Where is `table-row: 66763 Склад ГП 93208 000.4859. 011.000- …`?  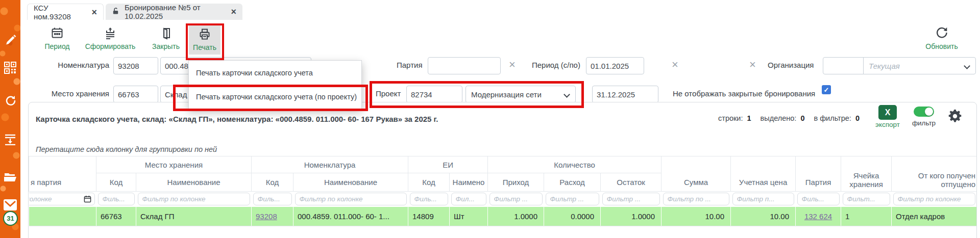 table-row: 66763 Склад ГП 93208 000.4859. 011.000- … is located at coordinates (503, 217).